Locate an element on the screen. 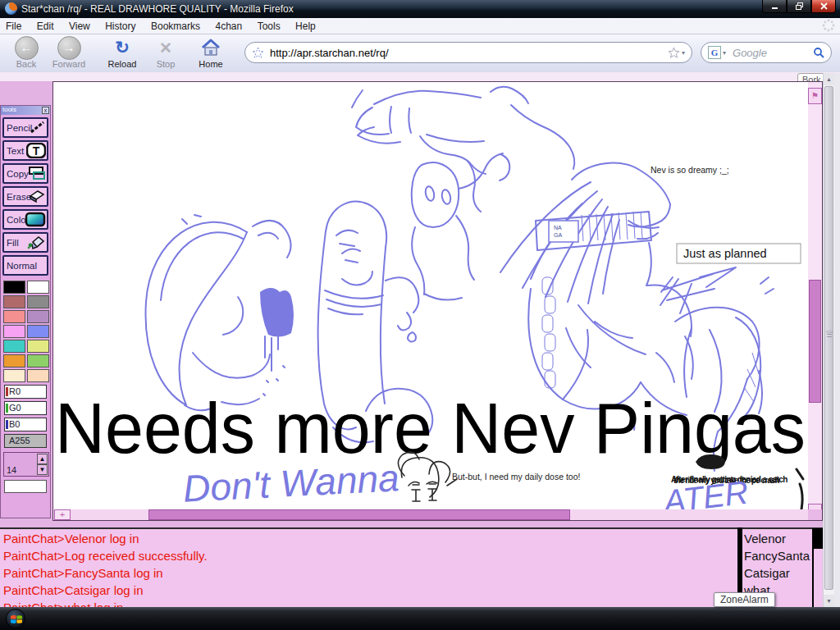 The width and height of the screenshot is (840, 630). taskbar: 4chan - Mozilla Firef... cZ Blank___ on … is located at coordinates (420, 619).